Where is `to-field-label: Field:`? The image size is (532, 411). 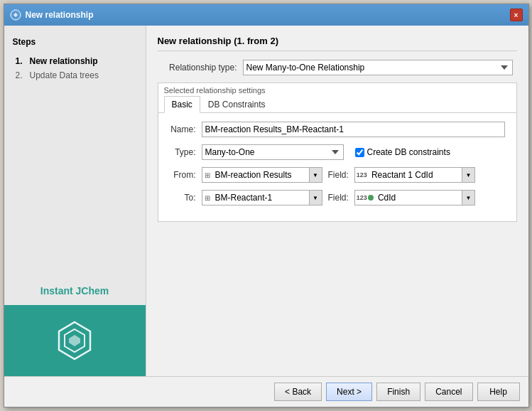
to-field-label: Field: is located at coordinates (338, 198).